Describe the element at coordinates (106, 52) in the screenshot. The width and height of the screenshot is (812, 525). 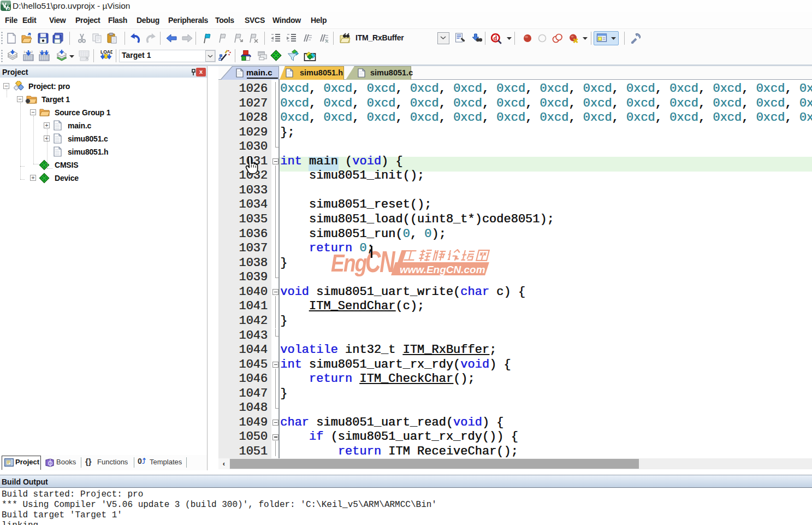
I see `svg-text: LOAD` at that location.